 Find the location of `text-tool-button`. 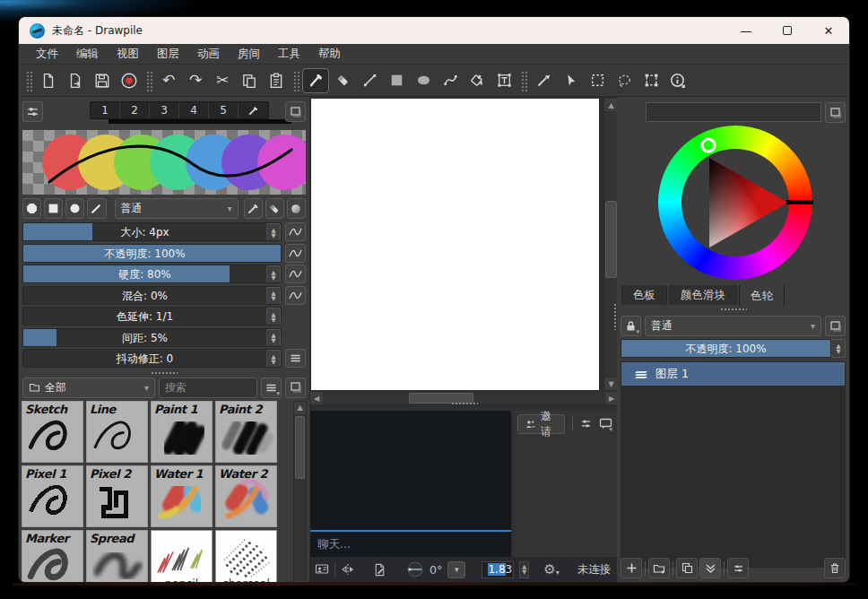

text-tool-button is located at coordinates (504, 81).